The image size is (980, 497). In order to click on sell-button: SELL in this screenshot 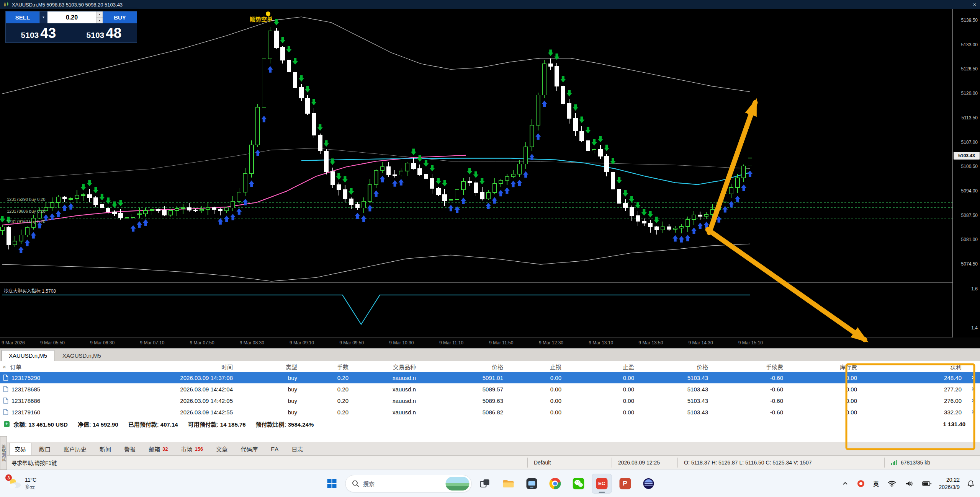, I will do `click(23, 18)`.